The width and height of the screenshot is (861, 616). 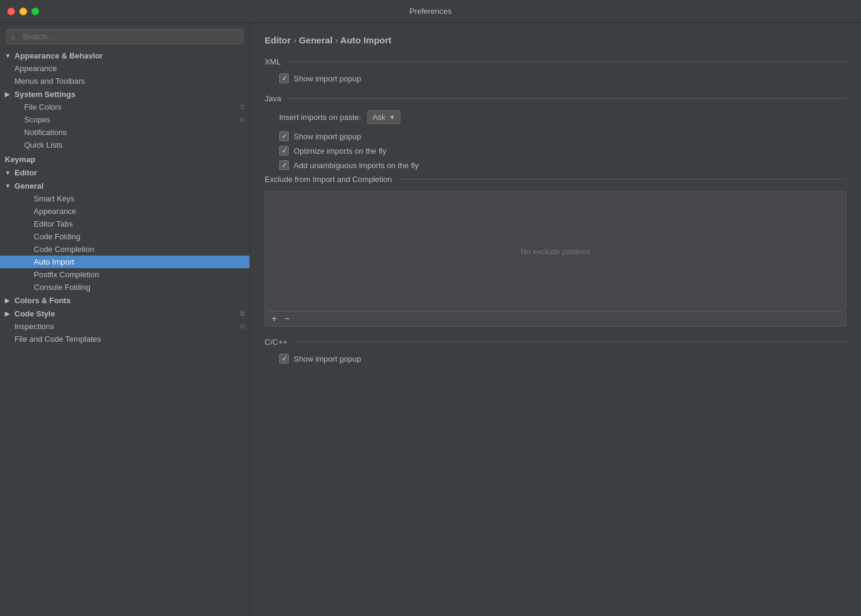 I want to click on sidebar-item-label: Inspections, so click(x=126, y=327).